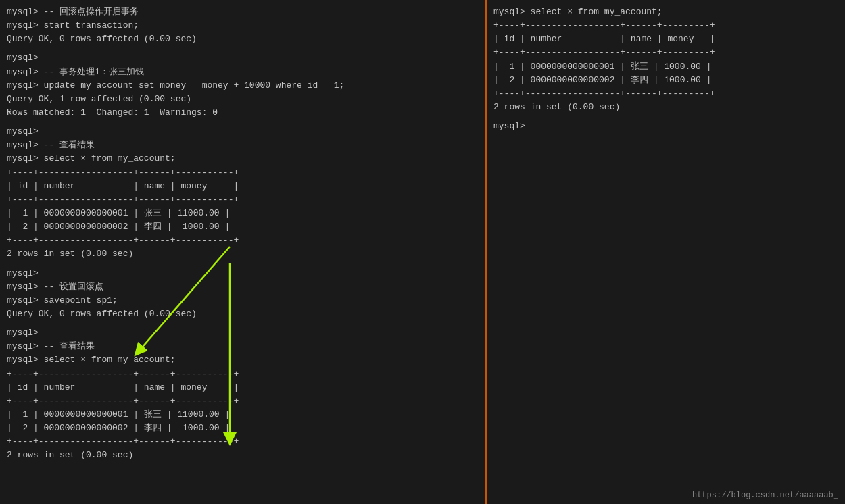  I want to click on terminal-line: mysql> -- 事务处理1：张三加钱, so click(243, 72).